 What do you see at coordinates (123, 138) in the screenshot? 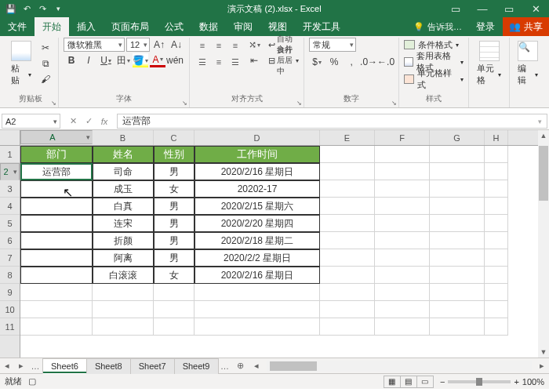
I see `column-header: B` at bounding box center [123, 138].